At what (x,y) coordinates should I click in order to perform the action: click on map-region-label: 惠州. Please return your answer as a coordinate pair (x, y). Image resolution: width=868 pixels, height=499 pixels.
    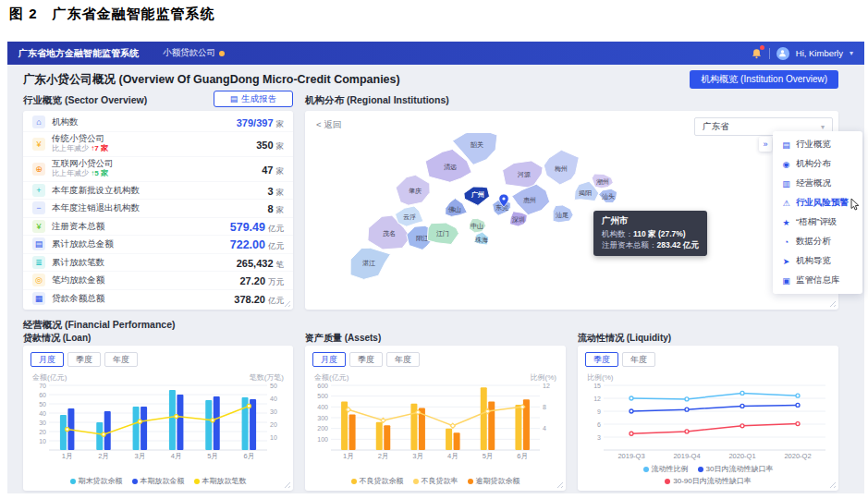
    Looking at the image, I should click on (530, 200).